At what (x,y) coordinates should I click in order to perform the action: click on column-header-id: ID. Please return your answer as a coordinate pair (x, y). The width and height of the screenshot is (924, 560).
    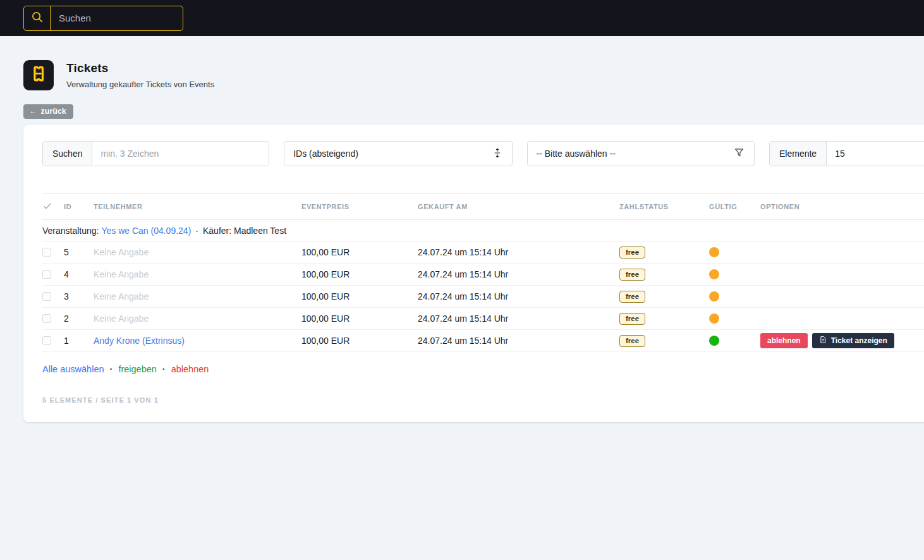
    Looking at the image, I should click on (78, 207).